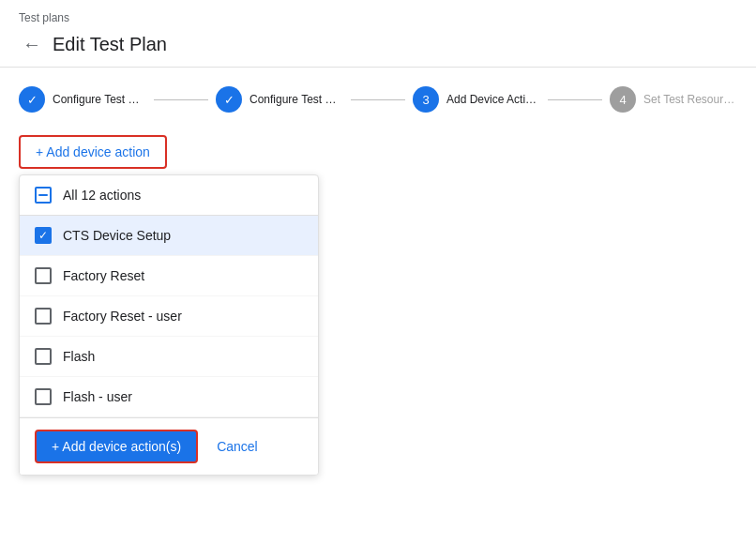 This screenshot has width=756, height=559. What do you see at coordinates (99, 99) in the screenshot?
I see `step-label-1: Configure Test Pl...` at bounding box center [99, 99].